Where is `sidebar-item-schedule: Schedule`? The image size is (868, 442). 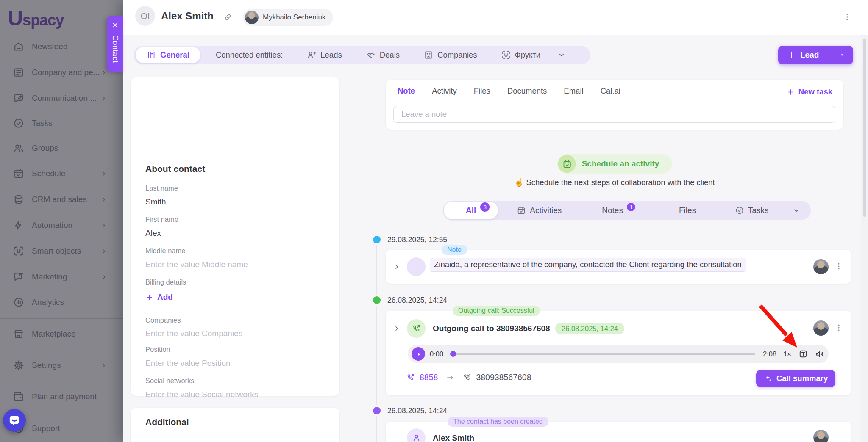 sidebar-item-schedule: Schedule is located at coordinates (62, 174).